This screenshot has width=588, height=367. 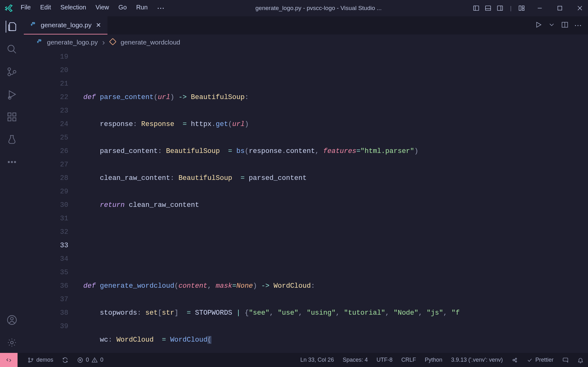 What do you see at coordinates (488, 8) in the screenshot?
I see `toggle-panel-icon` at bounding box center [488, 8].